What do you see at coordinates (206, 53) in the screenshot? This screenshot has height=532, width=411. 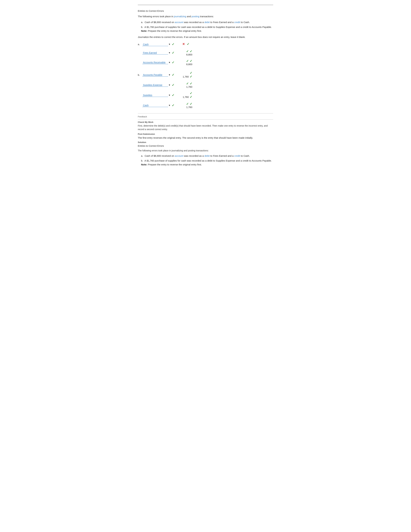 I see `entry-row-a2: Fees Earned Cash Accounts Receivable ▼ ✓…` at bounding box center [206, 53].